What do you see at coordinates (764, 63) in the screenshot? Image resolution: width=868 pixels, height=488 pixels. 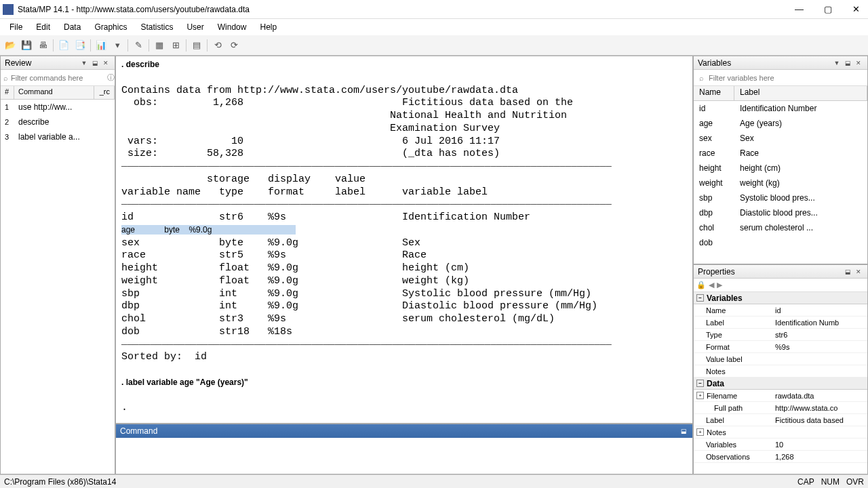 I see `variables-title: Variables` at bounding box center [764, 63].